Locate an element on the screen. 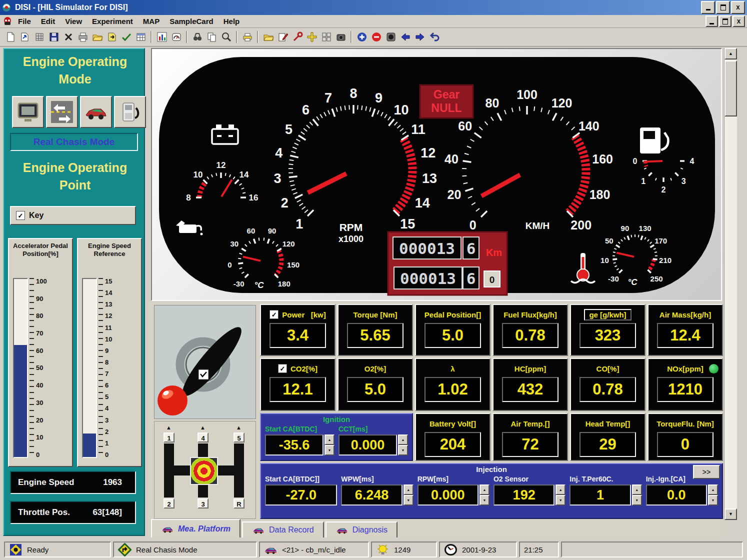  toolbar-yellow-cross-button is located at coordinates (312, 37).